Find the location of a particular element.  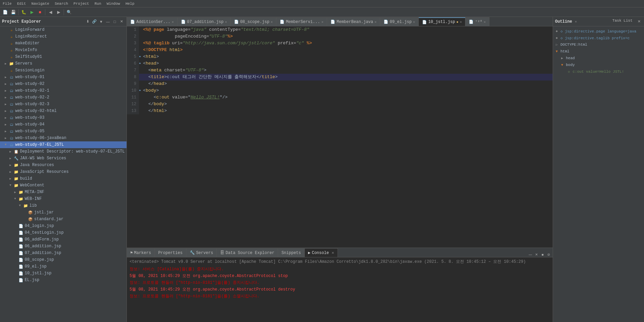

outline-close-button: ✕ is located at coordinates (639, 22).